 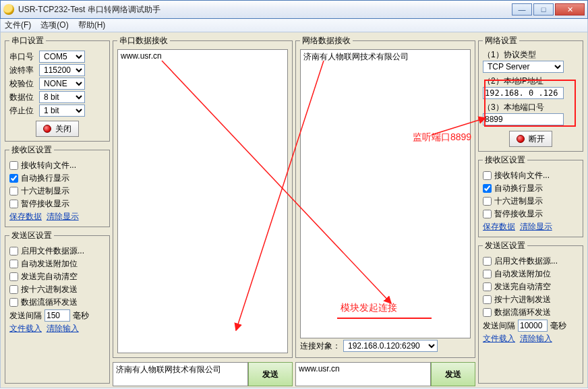 What do you see at coordinates (523, 119) in the screenshot?
I see `netport-input` at bounding box center [523, 119].